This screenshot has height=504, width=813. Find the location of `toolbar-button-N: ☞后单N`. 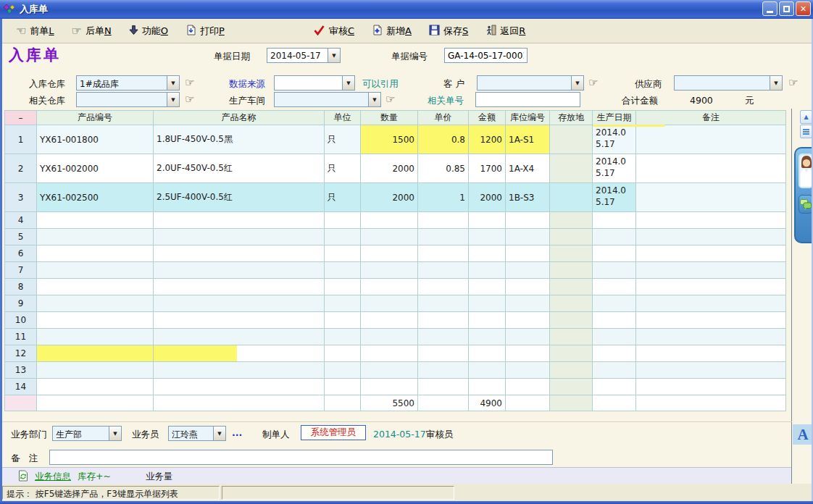

toolbar-button-N: ☞后单N is located at coordinates (91, 31).